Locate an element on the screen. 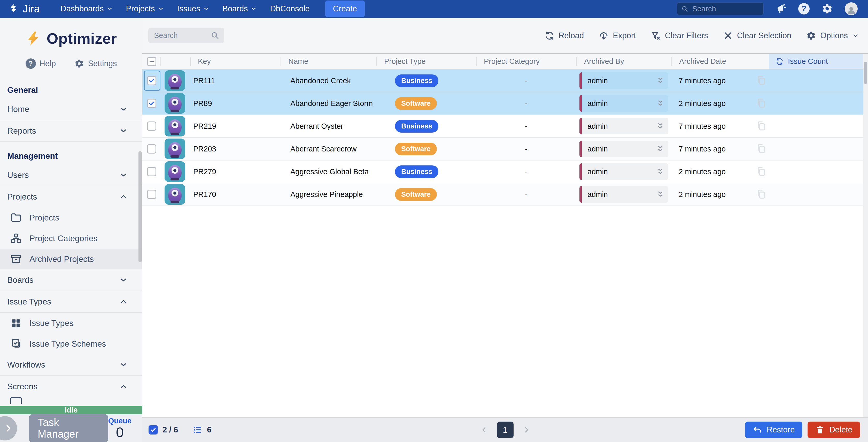 The width and height of the screenshot is (868, 442). table-row: PR219 Aberrant Oyster Business - admin 7… is located at coordinates (505, 126).